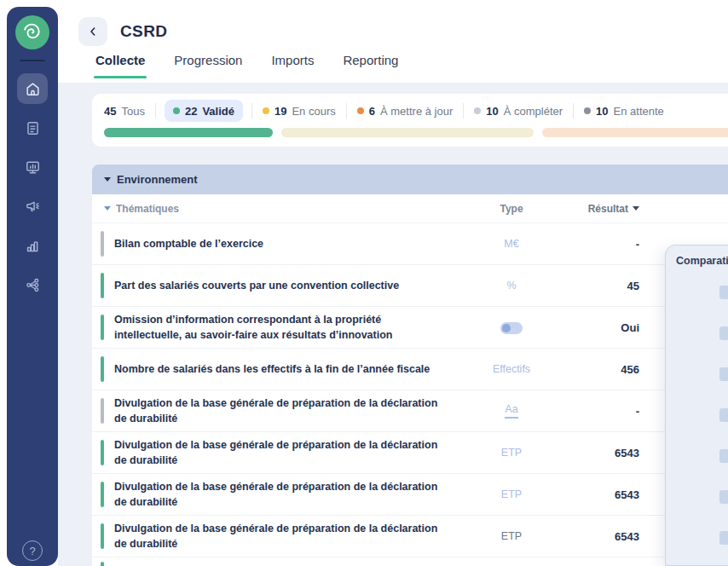 The width and height of the screenshot is (728, 566). I want to click on column-header-resultat: Résultat, so click(601, 209).